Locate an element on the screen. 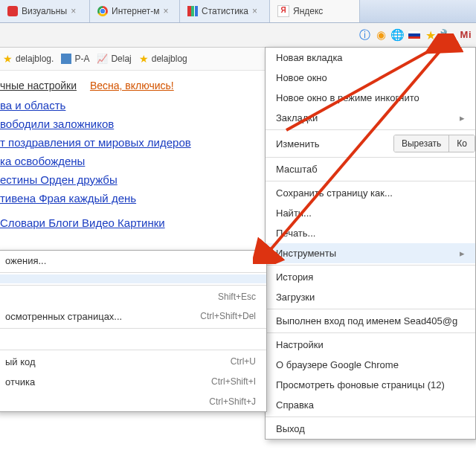 This screenshot has width=476, height=476. menu-tools: Инструменты▸ is located at coordinates (370, 253).